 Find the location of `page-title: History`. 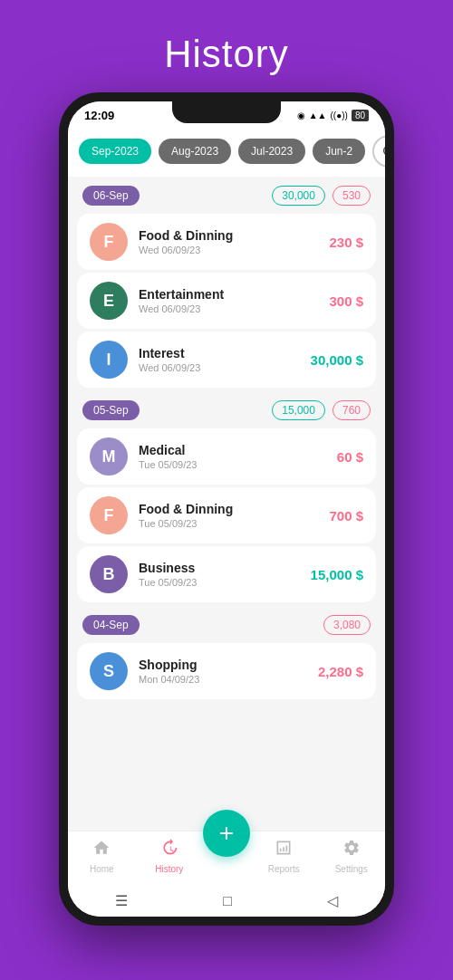

page-title: History is located at coordinates (226, 54).